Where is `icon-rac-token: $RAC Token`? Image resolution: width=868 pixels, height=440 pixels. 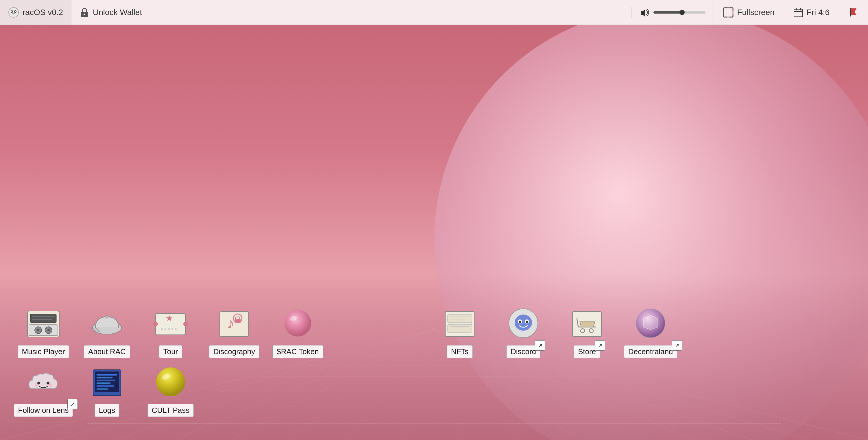
icon-rac-token: $RAC Token is located at coordinates (298, 332).